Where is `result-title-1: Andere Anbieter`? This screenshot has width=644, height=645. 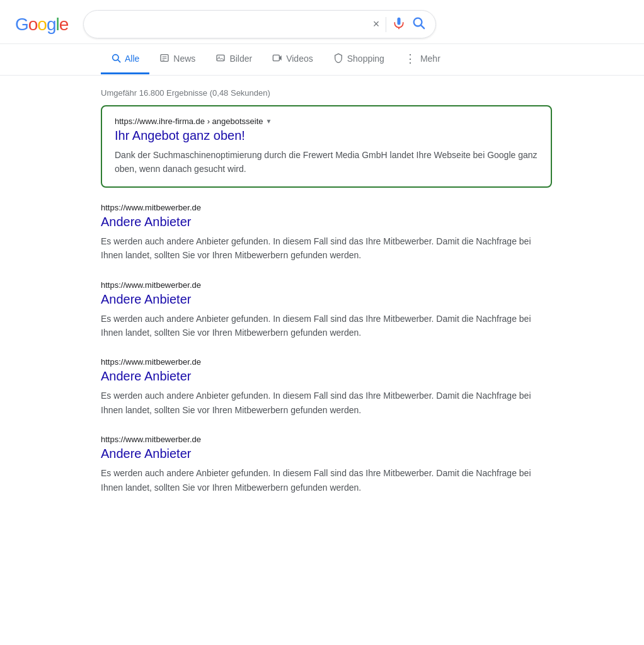 result-title-1: Andere Anbieter is located at coordinates (326, 222).